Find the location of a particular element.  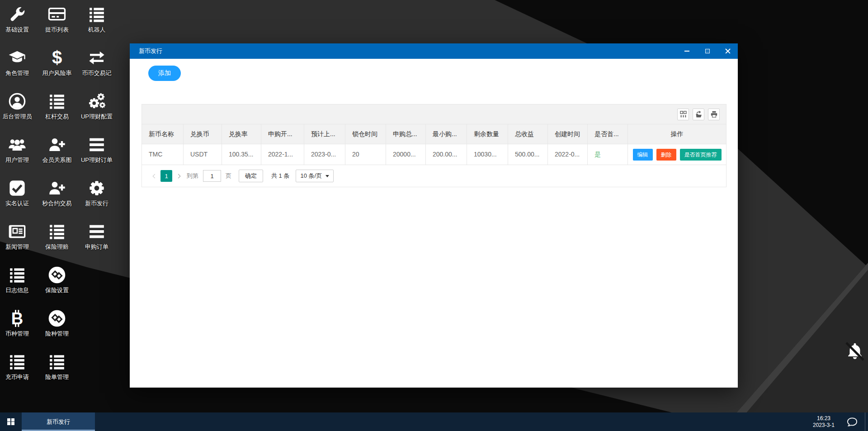

desktop-shortcut: 日志信息 is located at coordinates (17, 279).